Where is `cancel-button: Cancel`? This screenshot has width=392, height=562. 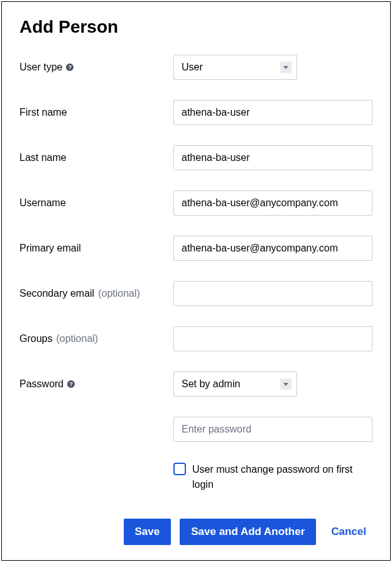 cancel-button: Cancel is located at coordinates (349, 532).